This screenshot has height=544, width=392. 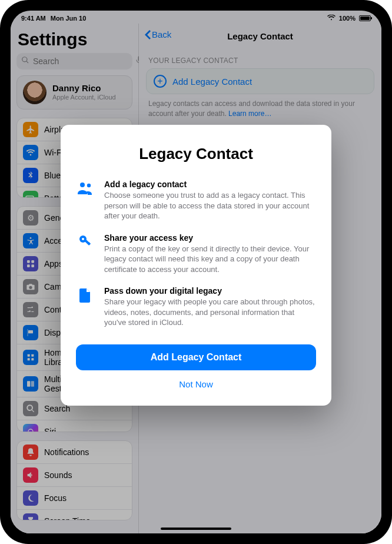 I want to click on feature-title: Share your access key, so click(x=210, y=238).